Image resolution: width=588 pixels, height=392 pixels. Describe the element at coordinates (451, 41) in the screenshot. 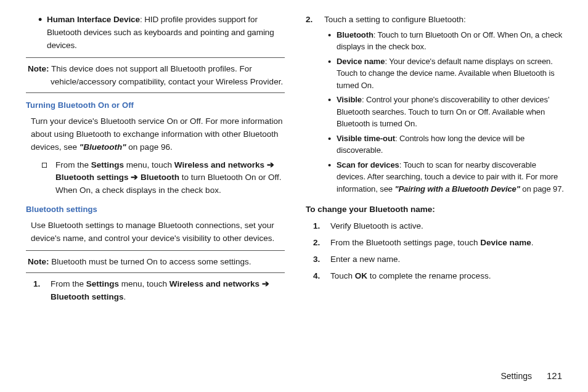

I see `sub-body: Bluetooth: Touch to turn Bluetooth On or…` at that location.